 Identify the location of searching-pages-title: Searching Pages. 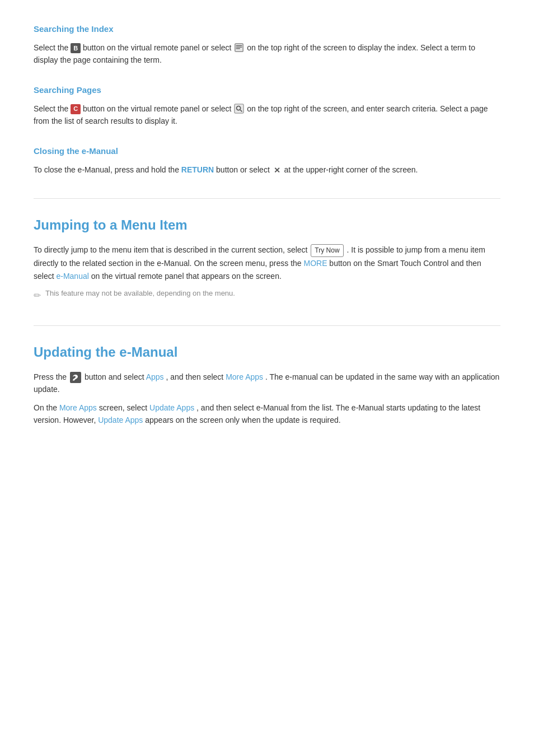
(267, 90).